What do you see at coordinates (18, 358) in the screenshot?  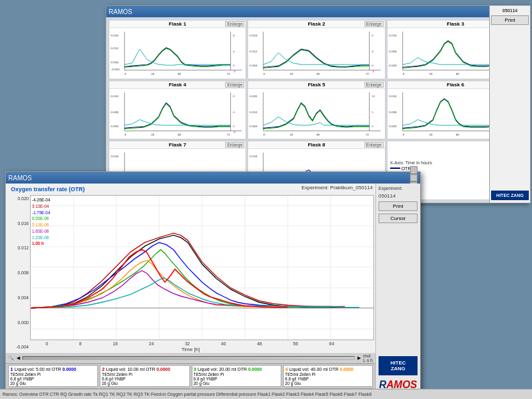 I see `scroll-left-icon: ◀` at bounding box center [18, 358].